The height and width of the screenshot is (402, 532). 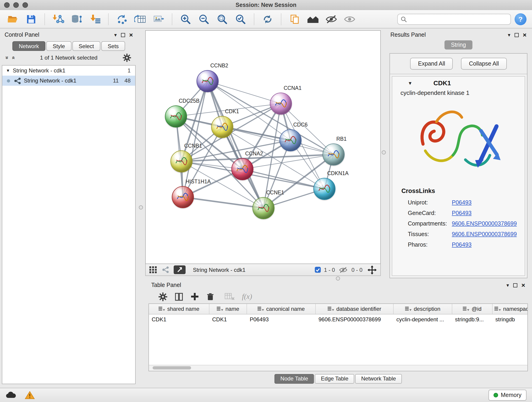 What do you see at coordinates (334, 154) in the screenshot?
I see `network-node-RB1` at bounding box center [334, 154].